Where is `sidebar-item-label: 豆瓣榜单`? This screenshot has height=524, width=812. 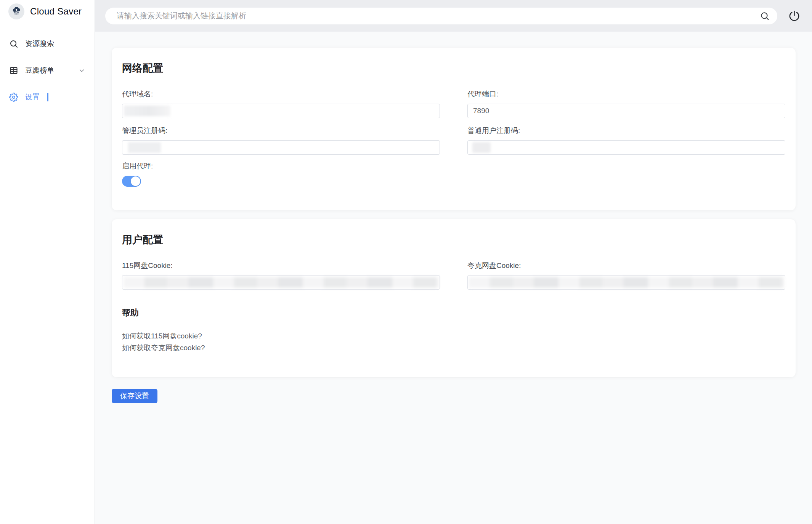
sidebar-item-label: 豆瓣榜单 is located at coordinates (40, 71).